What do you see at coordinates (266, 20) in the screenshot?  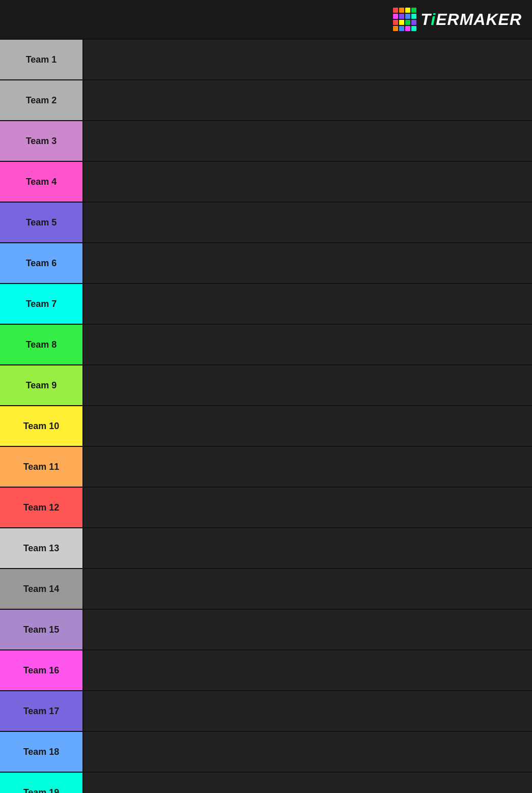 I see `header-row: TiERMAKER` at bounding box center [266, 20].